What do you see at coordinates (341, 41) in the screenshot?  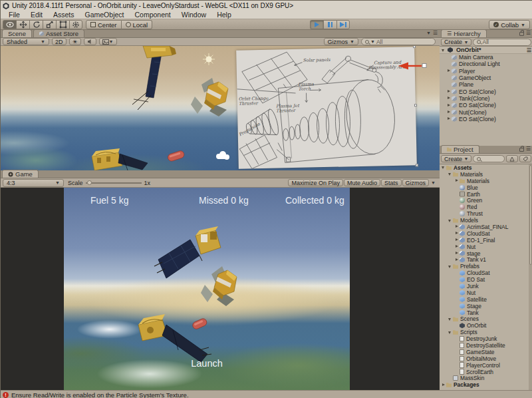 I see `scene-gizmos-dropdown: Gizmos▼` at bounding box center [341, 41].